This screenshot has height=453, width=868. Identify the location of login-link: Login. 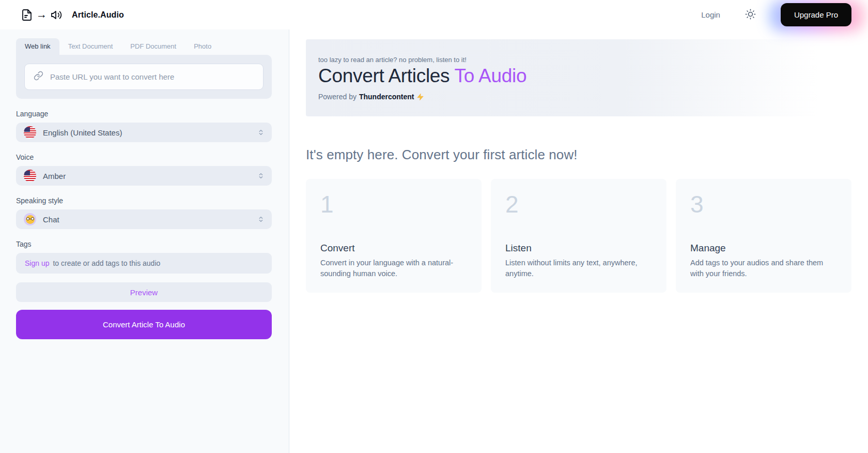
(711, 14).